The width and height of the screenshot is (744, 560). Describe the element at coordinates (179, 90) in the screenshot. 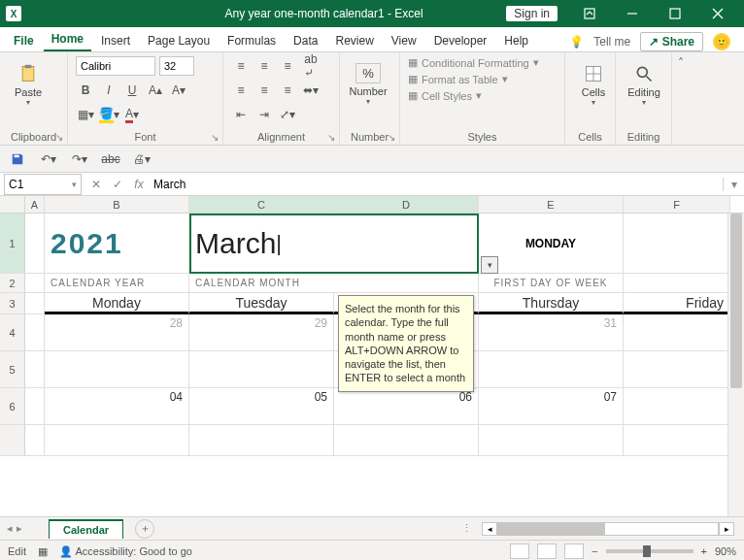

I see `decrease-font-button: A▾` at that location.